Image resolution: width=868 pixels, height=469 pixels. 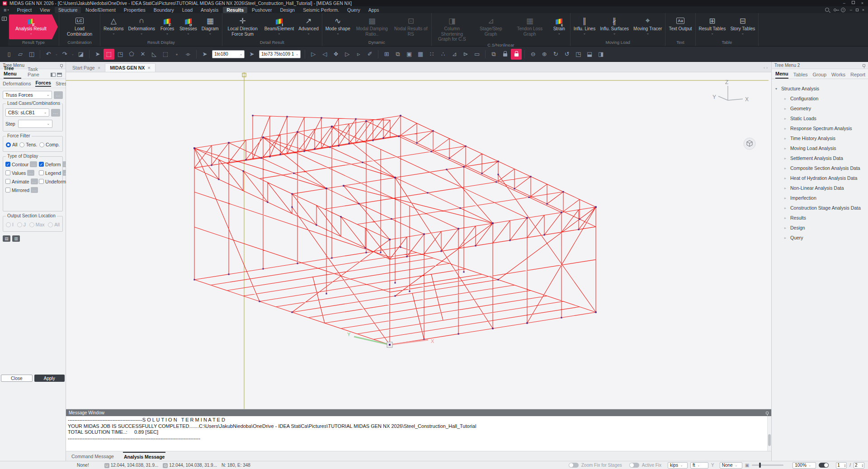 I want to click on zoom-in-icon: ⊕, so click(x=544, y=54).